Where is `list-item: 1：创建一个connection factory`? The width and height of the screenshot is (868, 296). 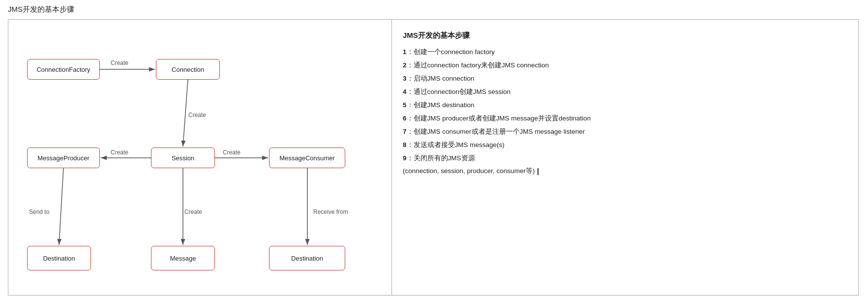
list-item: 1：创建一个connection factory is located at coordinates (625, 52).